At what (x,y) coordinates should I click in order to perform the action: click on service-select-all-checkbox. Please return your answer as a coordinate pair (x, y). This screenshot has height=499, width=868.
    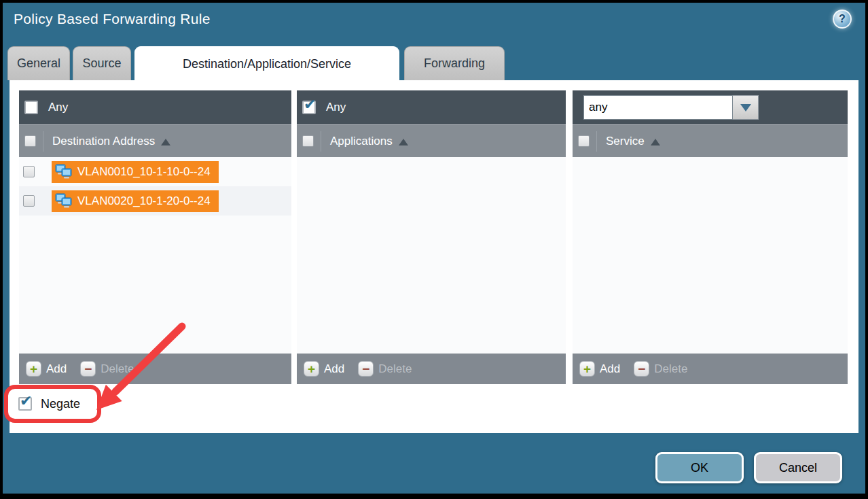
    Looking at the image, I should click on (584, 141).